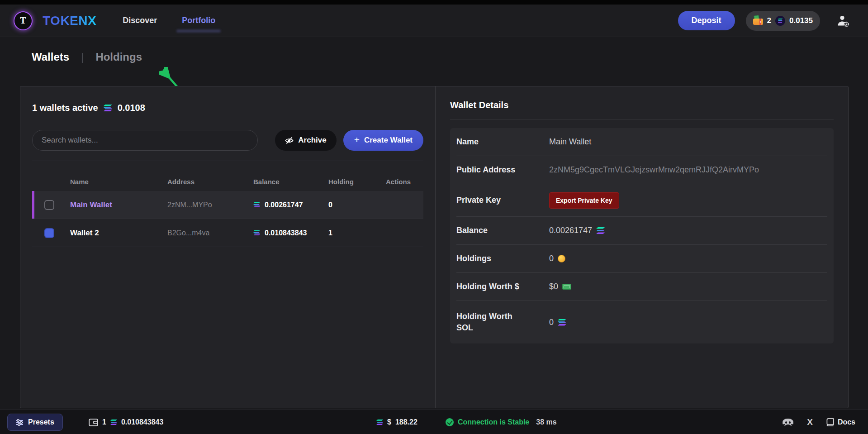  I want to click on detail-label: Private Key, so click(503, 200).